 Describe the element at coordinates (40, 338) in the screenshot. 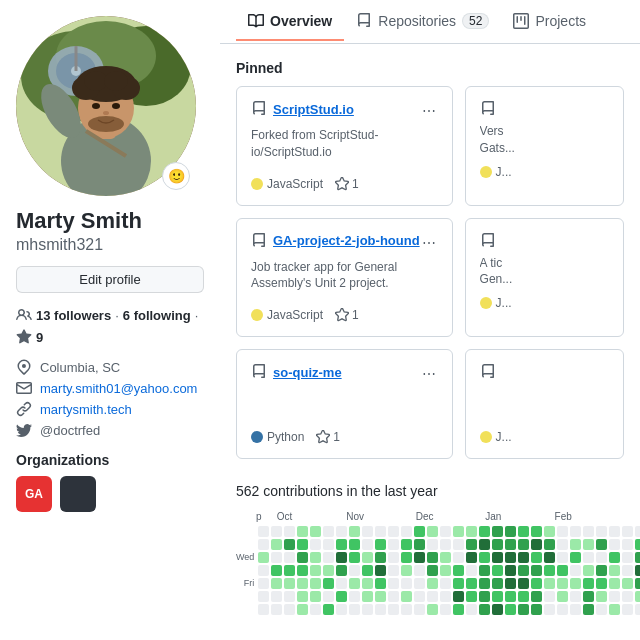

I see `stars-link: 9` at that location.